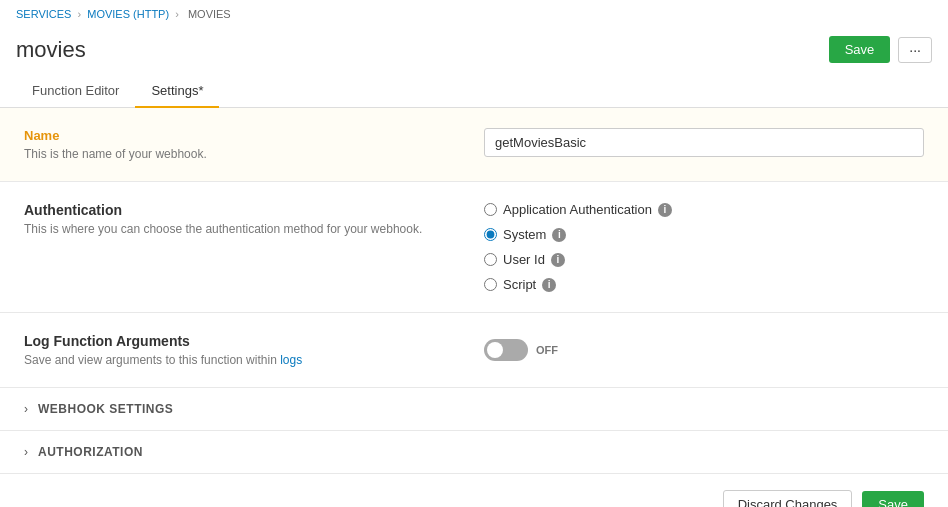 The width and height of the screenshot is (948, 507). I want to click on breadcrumb: SERVICES › MOVIES (HTTP) › MOVIES, so click(474, 14).